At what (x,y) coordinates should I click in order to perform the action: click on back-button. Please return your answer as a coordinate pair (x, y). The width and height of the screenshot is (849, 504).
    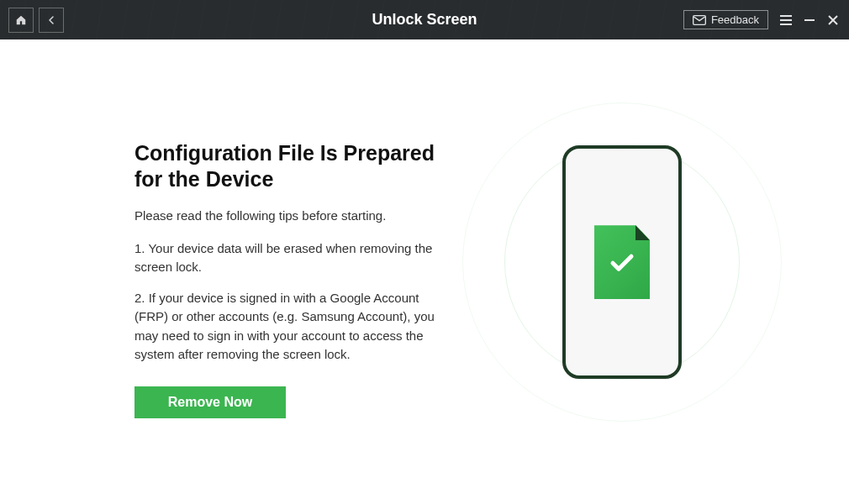
    Looking at the image, I should click on (51, 20).